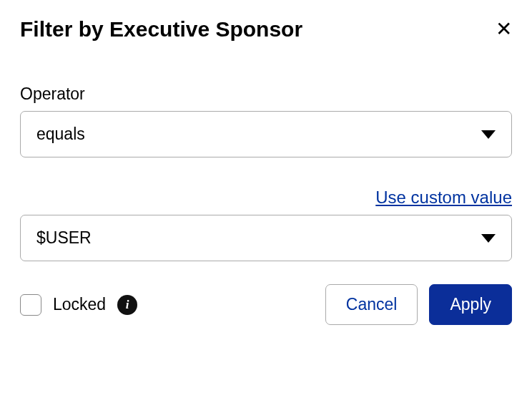 The height and width of the screenshot is (398, 532). Describe the element at coordinates (31, 305) in the screenshot. I see `locked-checkbox` at that location.